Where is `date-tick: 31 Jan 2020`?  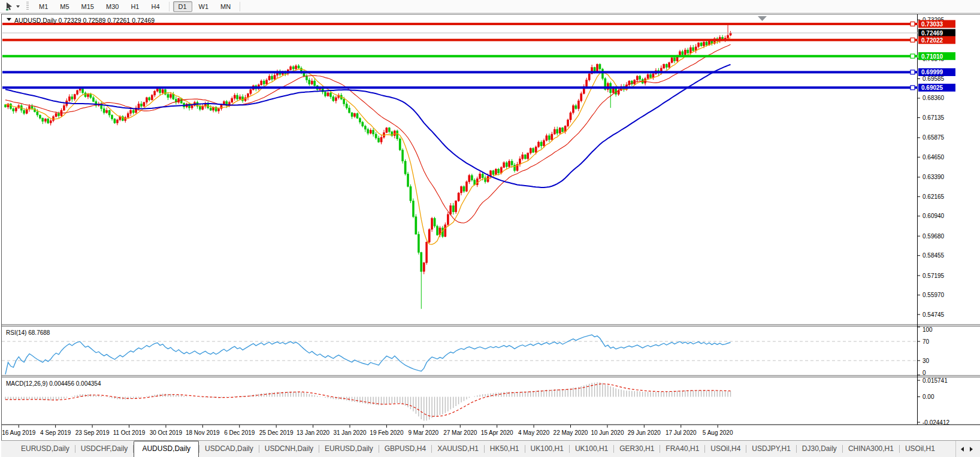 date-tick: 31 Jan 2020 is located at coordinates (350, 432).